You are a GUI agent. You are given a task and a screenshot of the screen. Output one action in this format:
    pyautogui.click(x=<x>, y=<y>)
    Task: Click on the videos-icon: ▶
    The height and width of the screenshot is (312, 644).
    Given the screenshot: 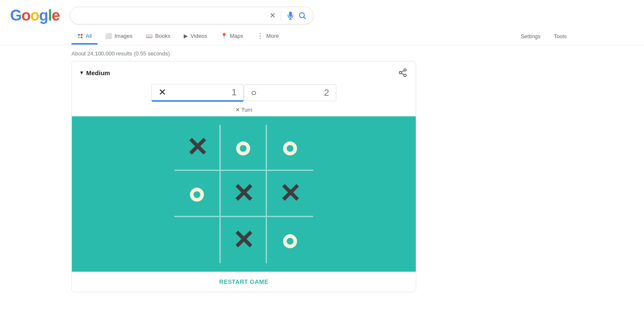 What is the action you would take?
    pyautogui.click(x=186, y=36)
    